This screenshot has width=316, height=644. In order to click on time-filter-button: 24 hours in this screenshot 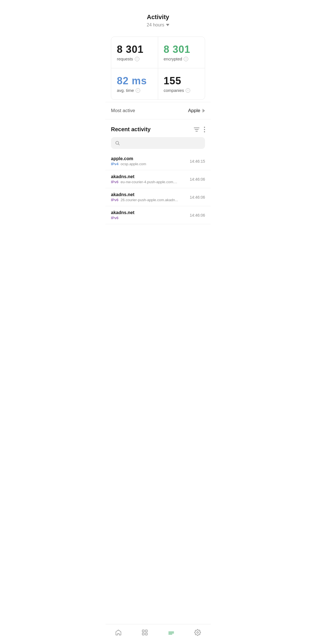, I will do `click(158, 25)`.